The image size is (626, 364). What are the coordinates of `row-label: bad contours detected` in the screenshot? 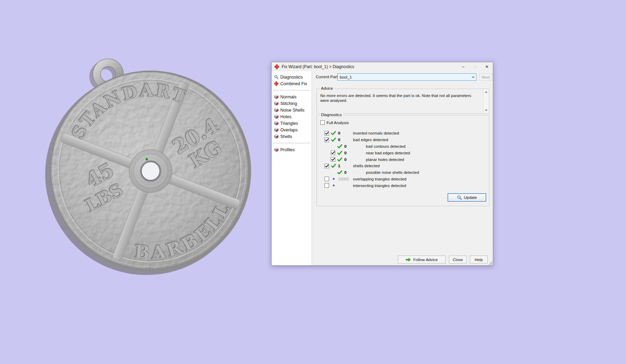 It's located at (386, 146).